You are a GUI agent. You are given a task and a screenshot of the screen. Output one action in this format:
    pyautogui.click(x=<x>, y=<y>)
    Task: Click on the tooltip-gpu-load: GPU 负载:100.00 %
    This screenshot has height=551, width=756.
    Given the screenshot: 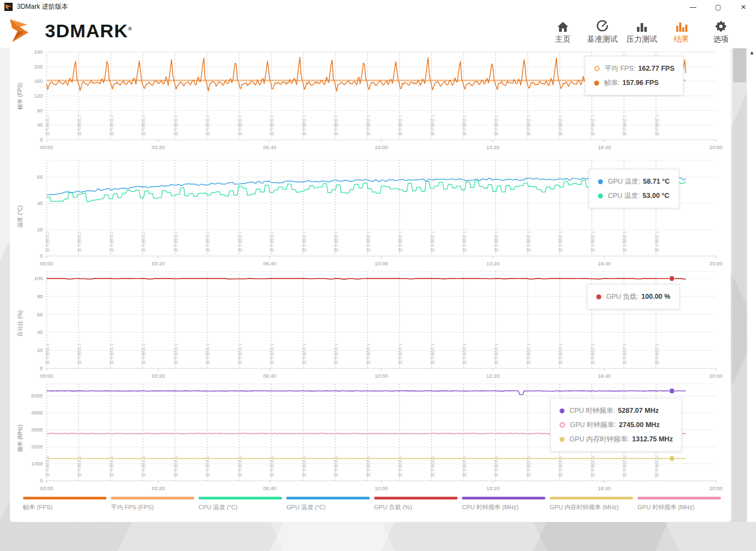 What is the action you would take?
    pyautogui.click(x=633, y=297)
    